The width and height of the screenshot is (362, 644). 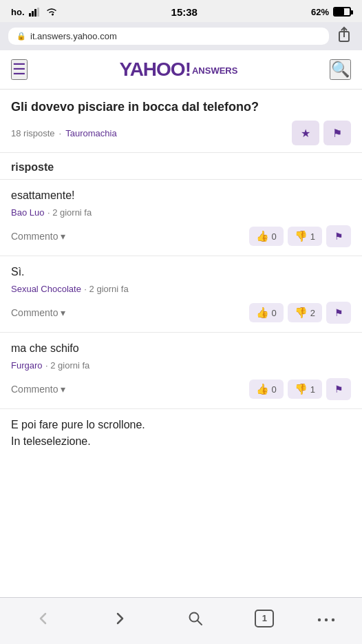 What do you see at coordinates (21, 36) in the screenshot?
I see `lock-icon: 🔒` at bounding box center [21, 36].